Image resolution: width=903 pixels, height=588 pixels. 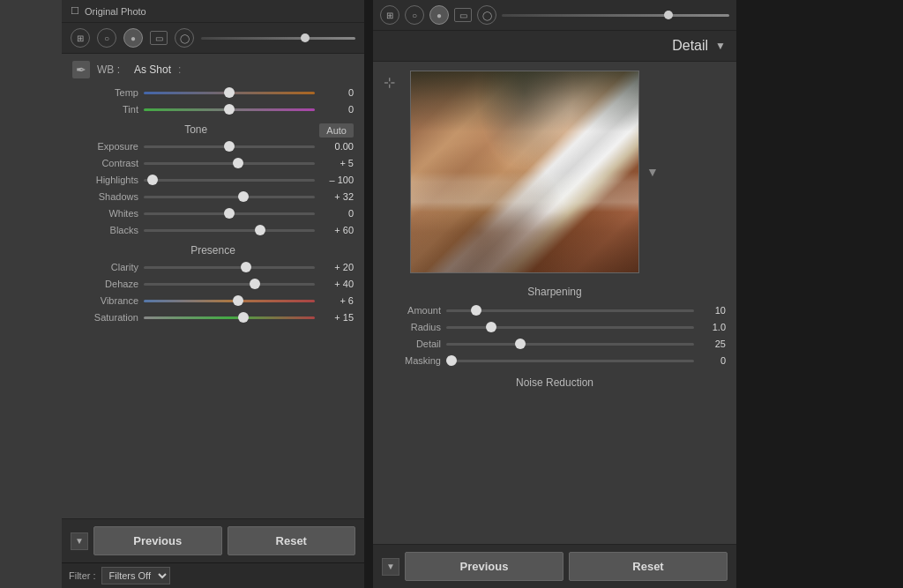 What do you see at coordinates (487, 15) in the screenshot?
I see `right-circle-big-icon: ◯` at bounding box center [487, 15].